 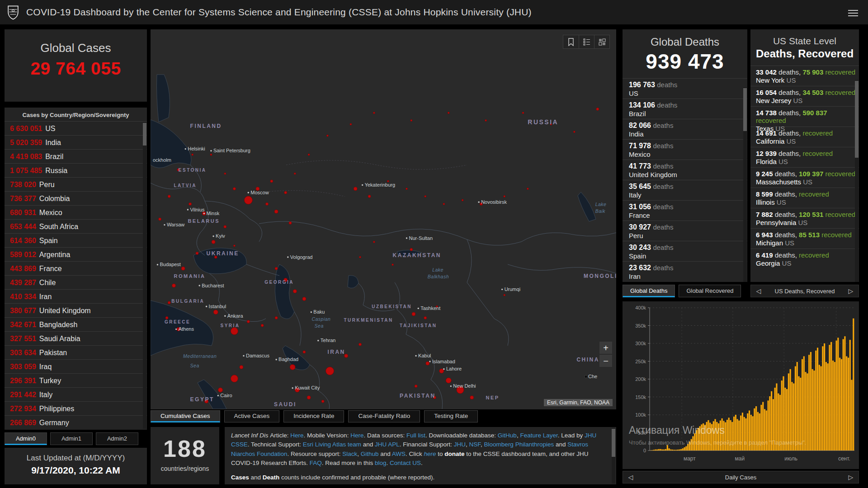 I want to click on country-case-row: 653 444South Africa, so click(x=76, y=226).